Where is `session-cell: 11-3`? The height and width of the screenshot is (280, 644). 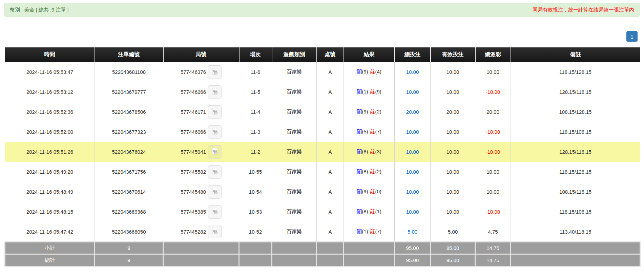 session-cell: 11-3 is located at coordinates (255, 132).